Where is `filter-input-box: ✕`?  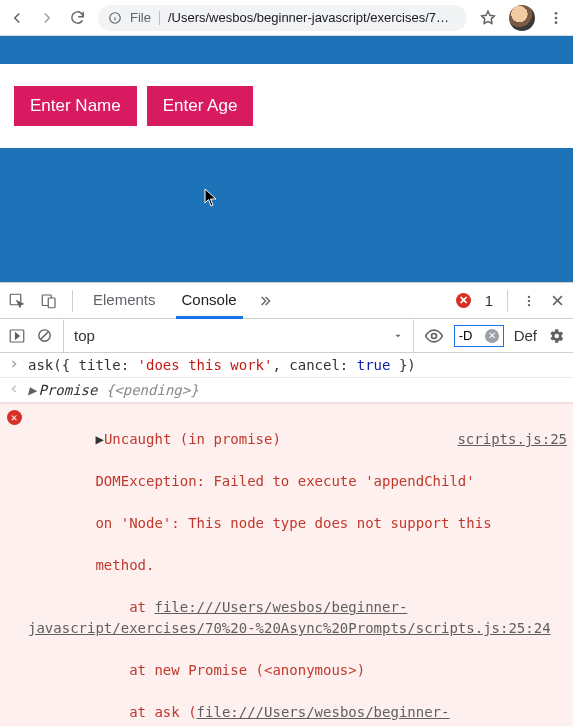
filter-input-box: ✕ is located at coordinates (479, 336).